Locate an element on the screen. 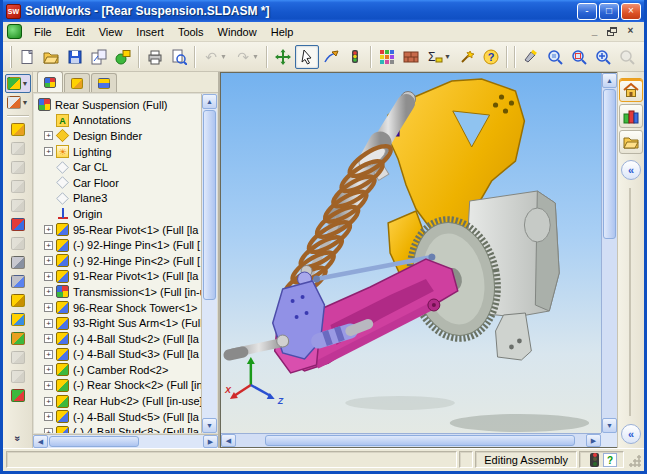 Image resolution: width=647 pixels, height=474 pixels. large-assembly-button is located at coordinates (18, 376).